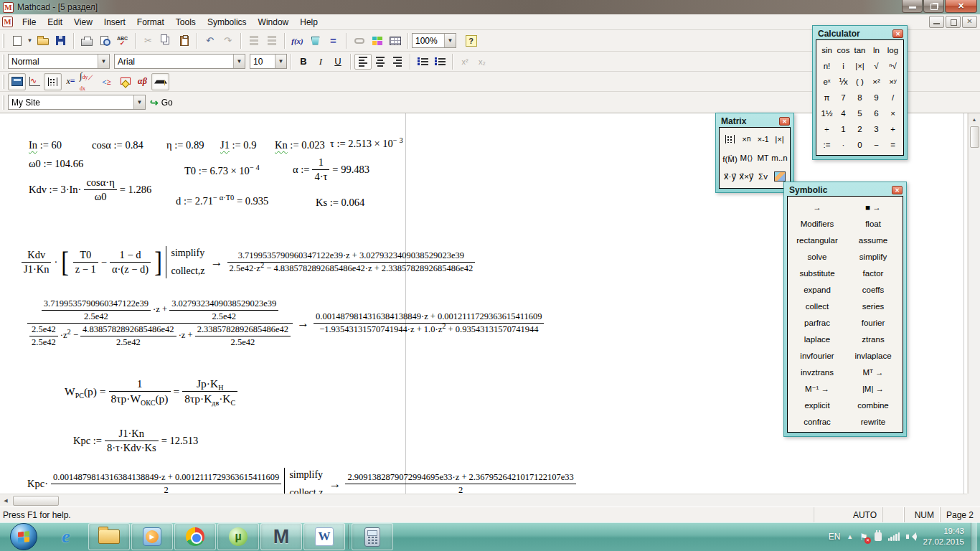 The height and width of the screenshot is (551, 980). Describe the element at coordinates (873, 389) in the screenshot. I see `symbolic-keyword-button: |M| →` at that location.